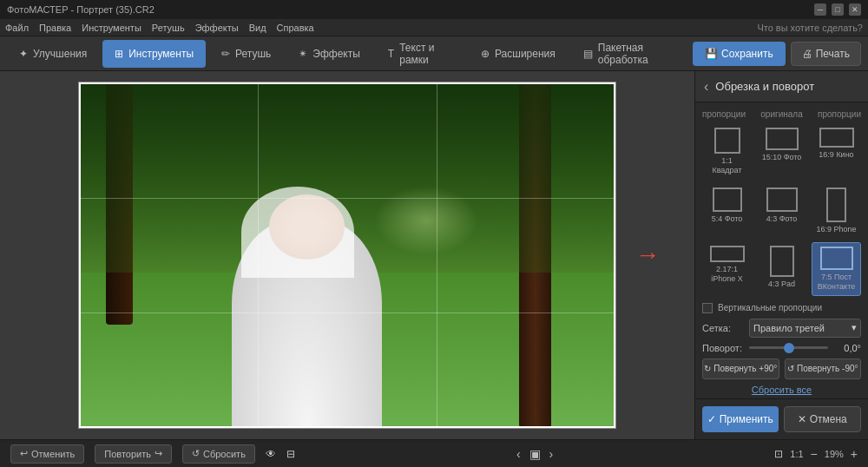 This screenshot has height=467, width=868. I want to click on crop-box-pad, so click(782, 261).